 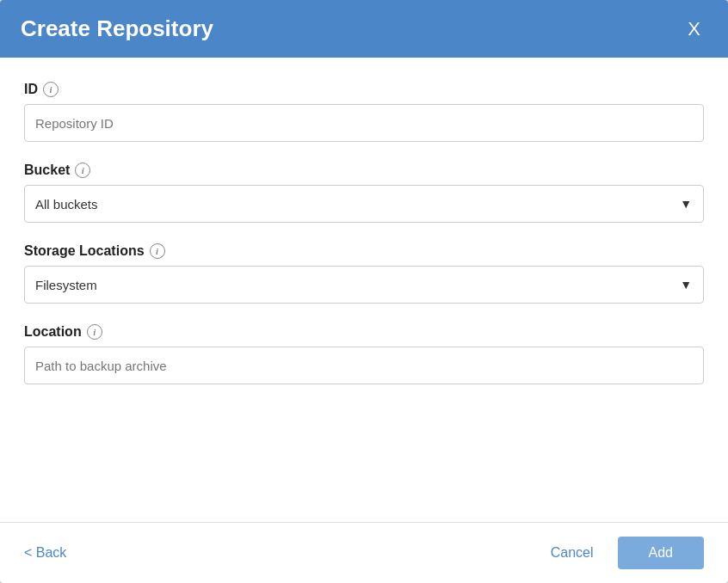 I want to click on bucket-info-icon: i, so click(x=83, y=170).